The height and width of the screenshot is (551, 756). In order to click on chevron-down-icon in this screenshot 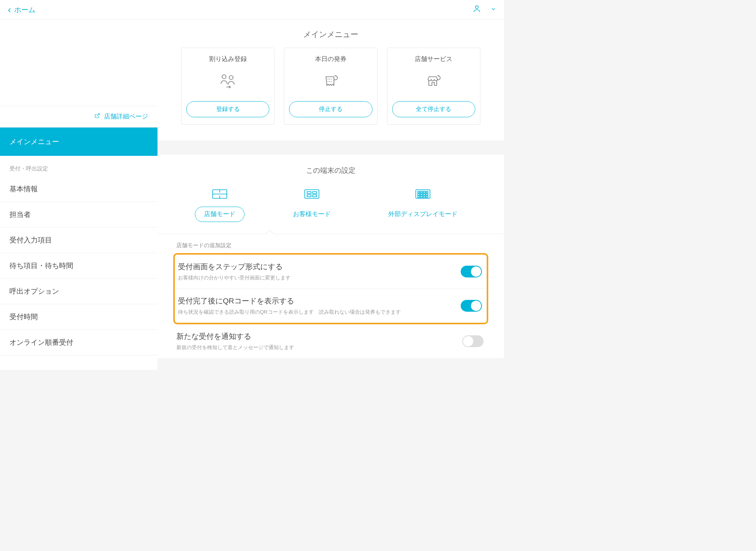, I will do `click(493, 9)`.